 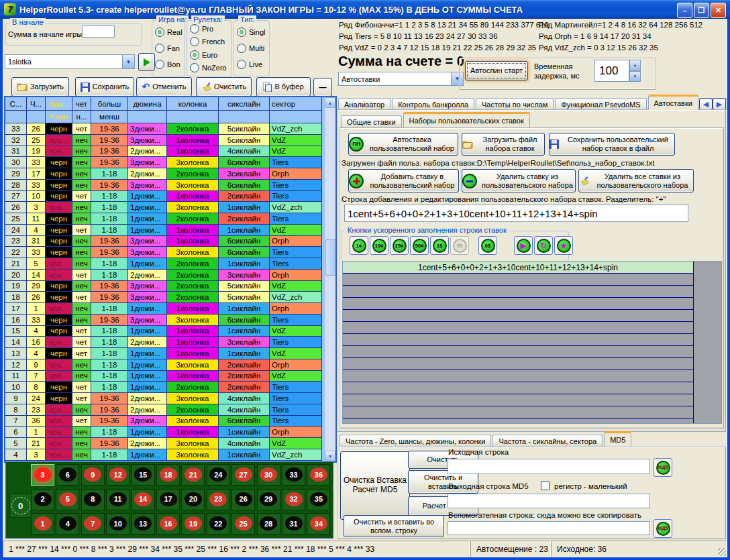 What do you see at coordinates (467, 119) in the screenshot?
I see `tab-Наборы пользовательских ставок: Наборы пользовательских ставок` at bounding box center [467, 119].